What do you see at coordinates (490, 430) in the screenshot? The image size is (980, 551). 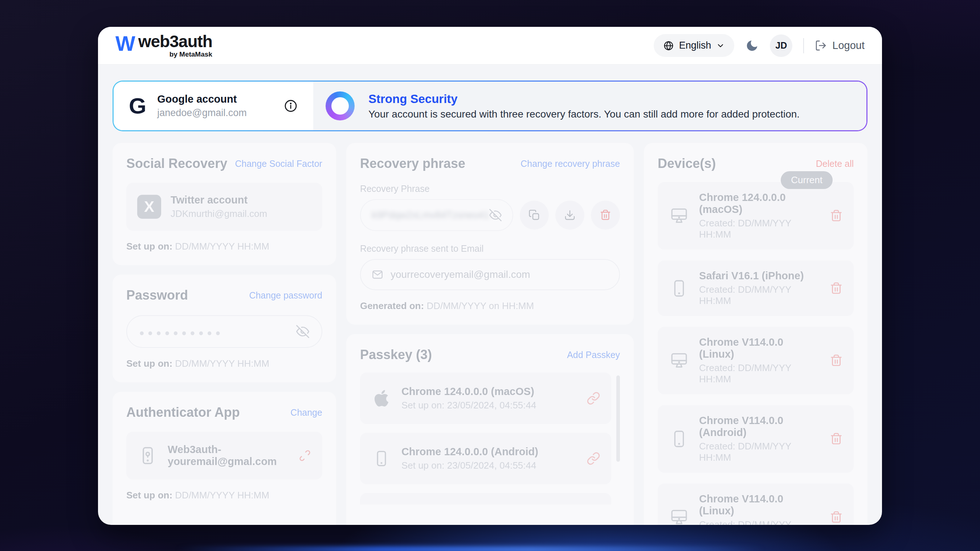 I see `passkey-card: Passkey (3) Add Passkey Chrome 124.0.0.` at bounding box center [490, 430].